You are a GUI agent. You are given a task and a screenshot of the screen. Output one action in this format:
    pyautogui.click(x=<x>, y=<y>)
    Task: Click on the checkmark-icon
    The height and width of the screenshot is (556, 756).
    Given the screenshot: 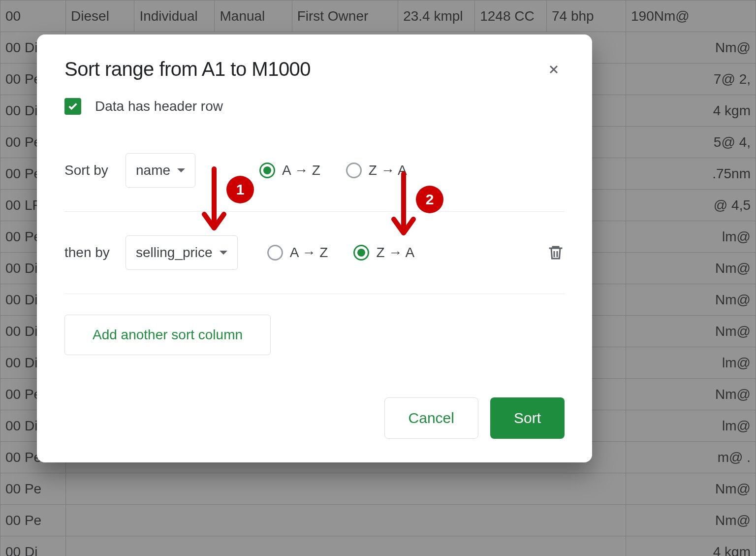 What is the action you would take?
    pyautogui.click(x=73, y=106)
    